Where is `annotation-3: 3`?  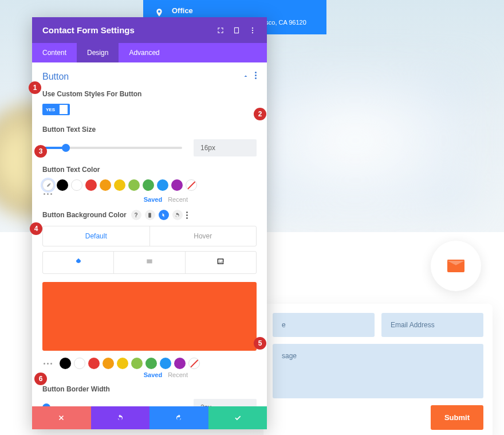 annotation-3: 3 is located at coordinates (41, 151).